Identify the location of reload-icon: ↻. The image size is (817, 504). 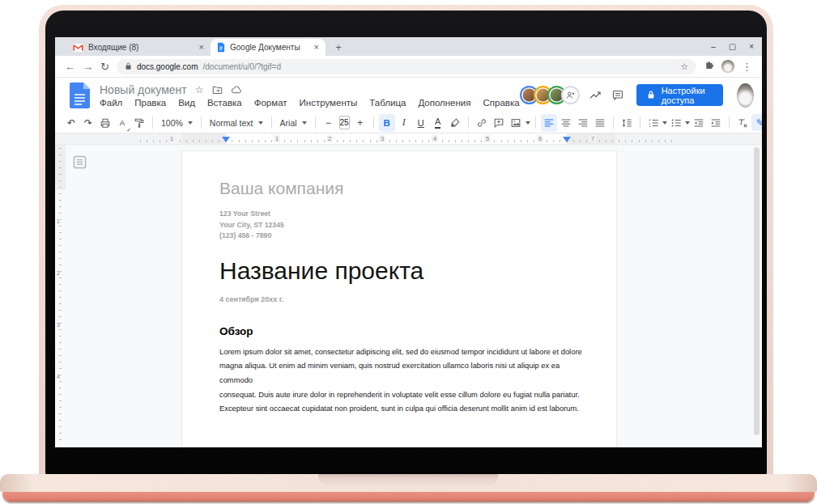
(105, 66).